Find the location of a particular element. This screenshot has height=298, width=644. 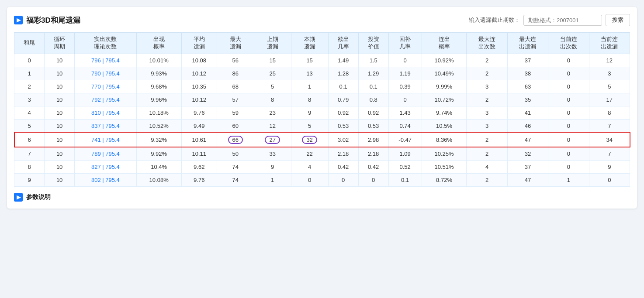

cell-tail: 1 is located at coordinates (30, 73).